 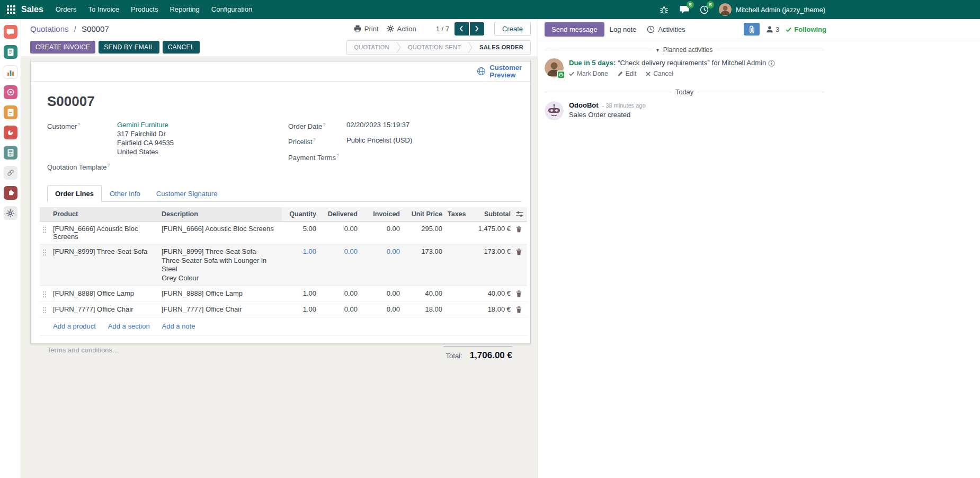 What do you see at coordinates (11, 112) in the screenshot?
I see `sidebar-app-invoicing` at bounding box center [11, 112].